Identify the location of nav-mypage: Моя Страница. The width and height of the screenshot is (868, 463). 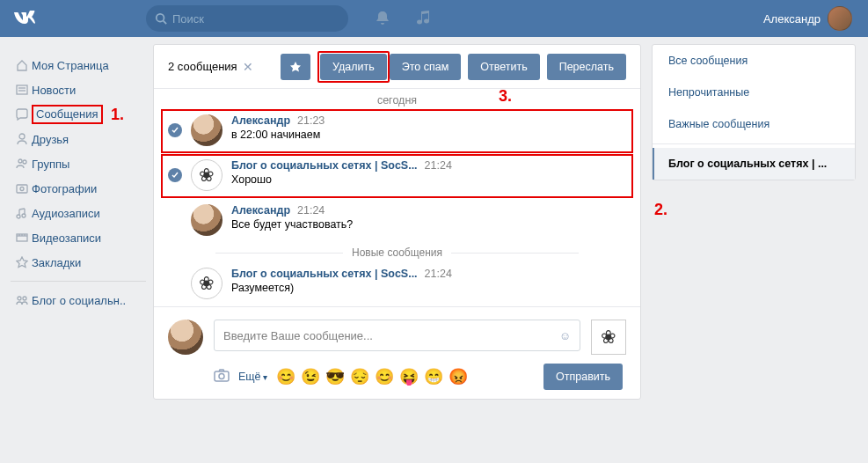
(78, 65).